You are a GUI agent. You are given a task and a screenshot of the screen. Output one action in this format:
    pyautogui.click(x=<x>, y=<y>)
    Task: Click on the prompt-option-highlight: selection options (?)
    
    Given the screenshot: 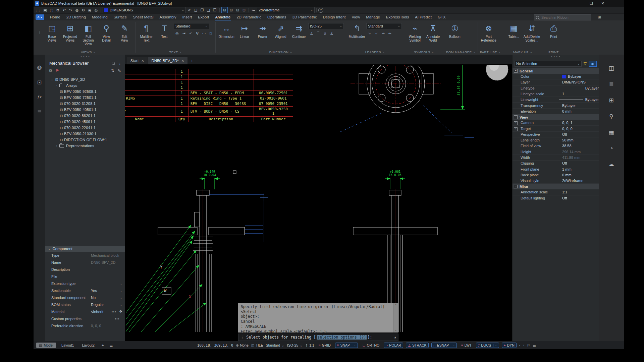 What is the action you would take?
    pyautogui.click(x=341, y=337)
    